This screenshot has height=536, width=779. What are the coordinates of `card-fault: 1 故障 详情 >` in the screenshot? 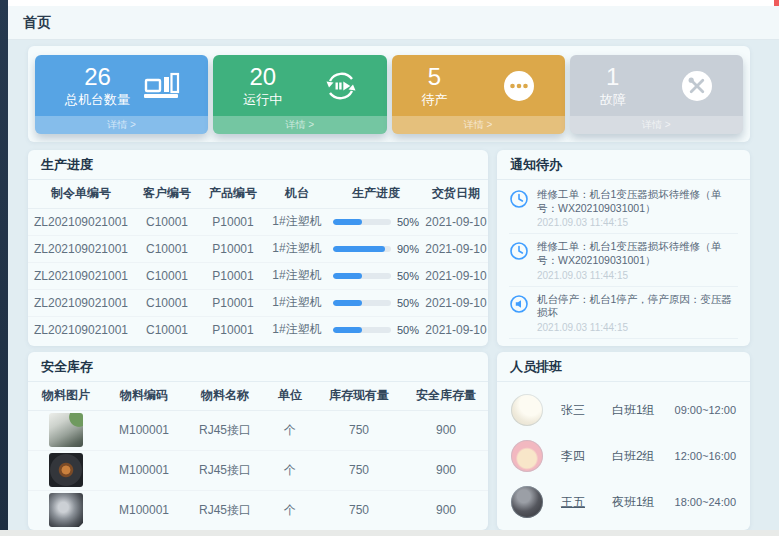 It's located at (656, 94).